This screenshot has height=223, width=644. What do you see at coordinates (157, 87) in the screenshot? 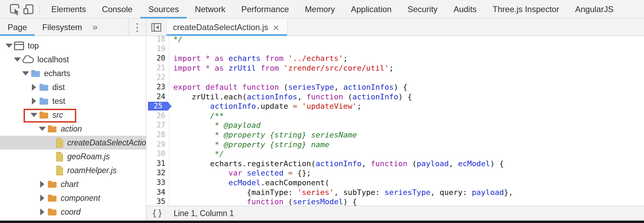
I see `line-number-23: 23` at bounding box center [157, 87].